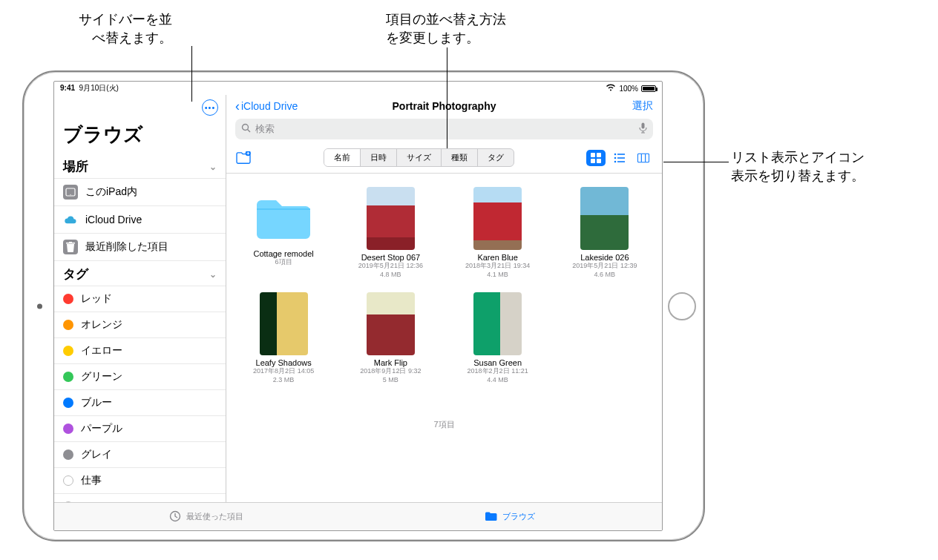 This screenshot has height=560, width=938. Describe the element at coordinates (643, 106) in the screenshot. I see `select-button: 選択` at that location.